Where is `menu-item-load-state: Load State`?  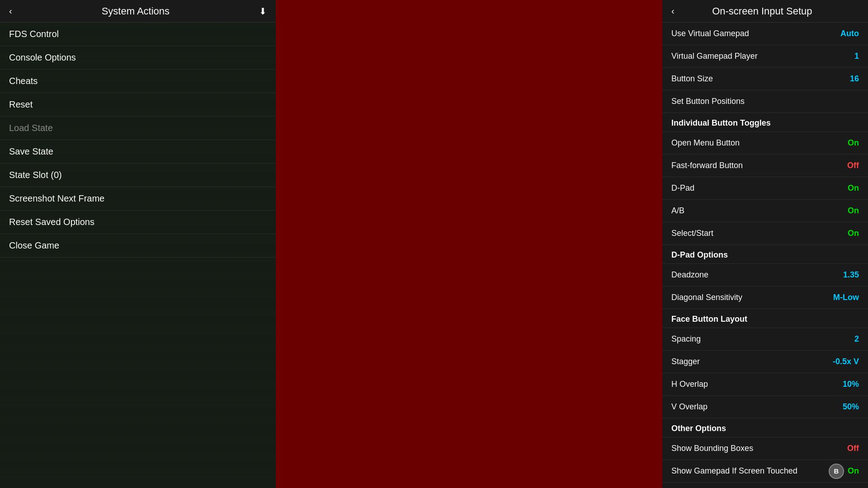
menu-item-load-state: Load State is located at coordinates (138, 128).